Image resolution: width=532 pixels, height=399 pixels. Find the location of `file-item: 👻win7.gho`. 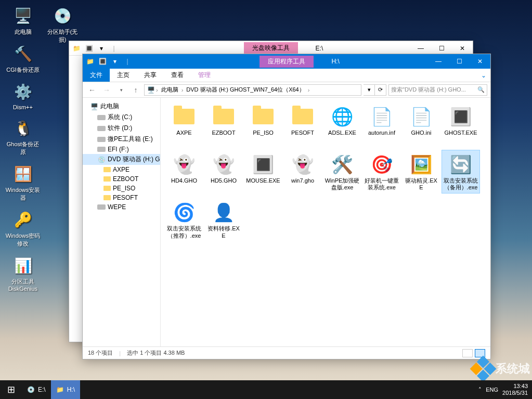

file-item: 👻win7.gho is located at coordinates (303, 172).